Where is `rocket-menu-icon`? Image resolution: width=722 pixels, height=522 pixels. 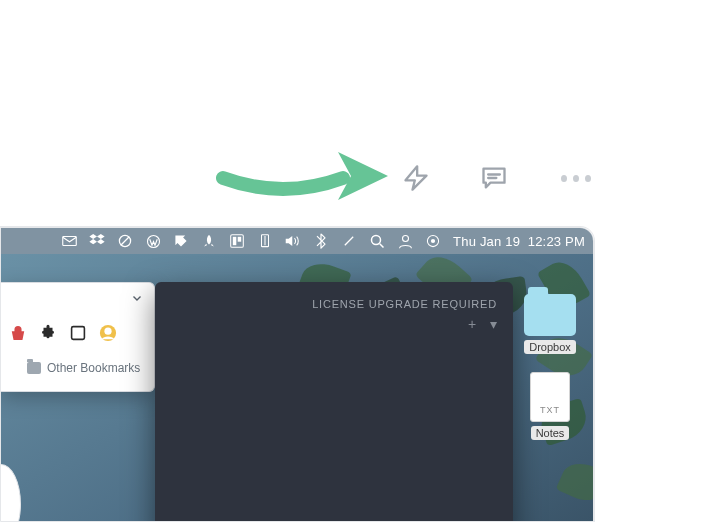
rocket-menu-icon is located at coordinates (209, 241).